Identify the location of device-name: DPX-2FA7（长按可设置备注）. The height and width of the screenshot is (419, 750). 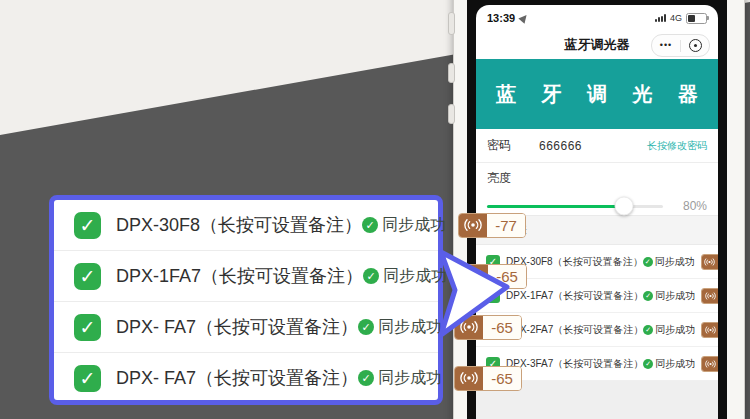
(574, 330).